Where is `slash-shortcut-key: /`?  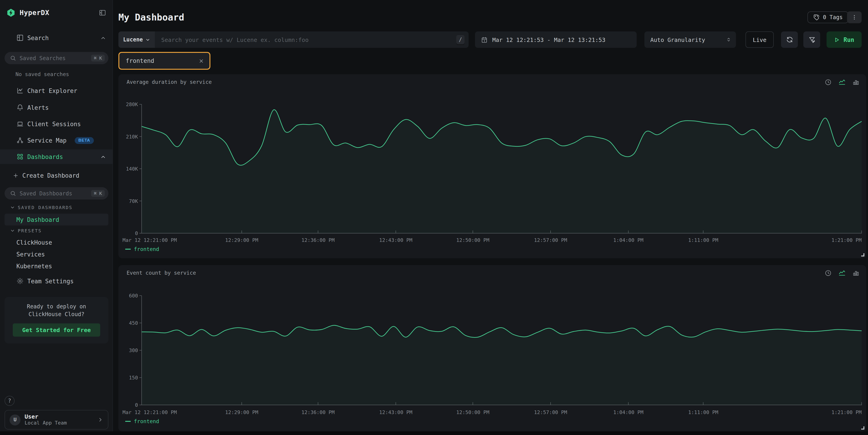 slash-shortcut-key: / is located at coordinates (460, 40).